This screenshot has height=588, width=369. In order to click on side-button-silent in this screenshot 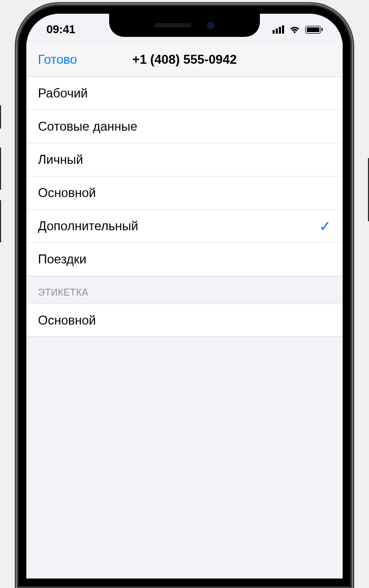, I will do `click(1, 117)`.